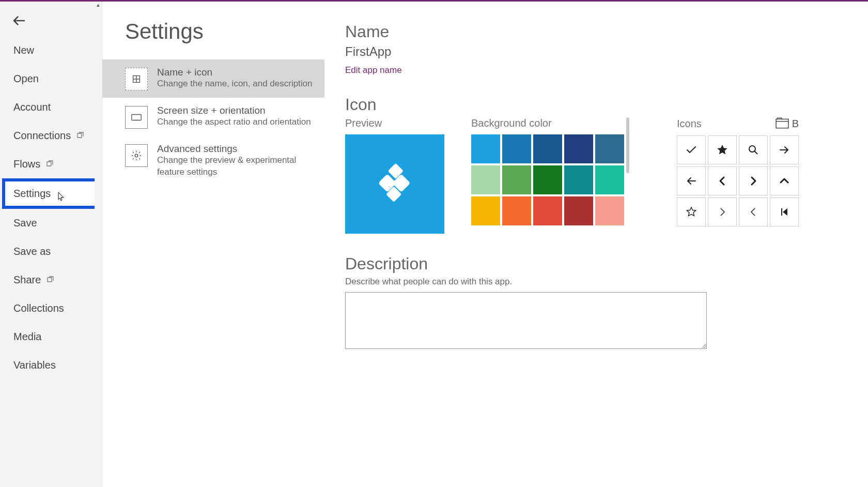 This screenshot has width=868, height=487. What do you see at coordinates (26, 79) in the screenshot?
I see `sidebar-item-label: Open` at bounding box center [26, 79].